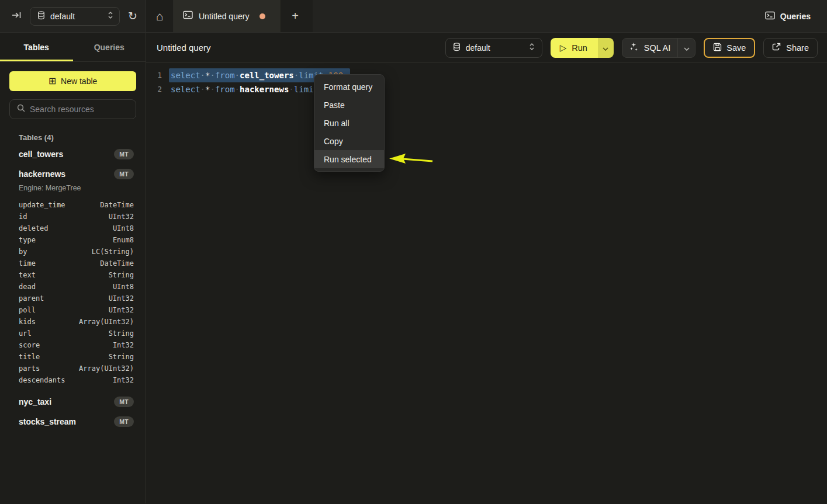 This screenshot has width=827, height=504. I want to click on menu-item-format-query: Format query, so click(350, 86).